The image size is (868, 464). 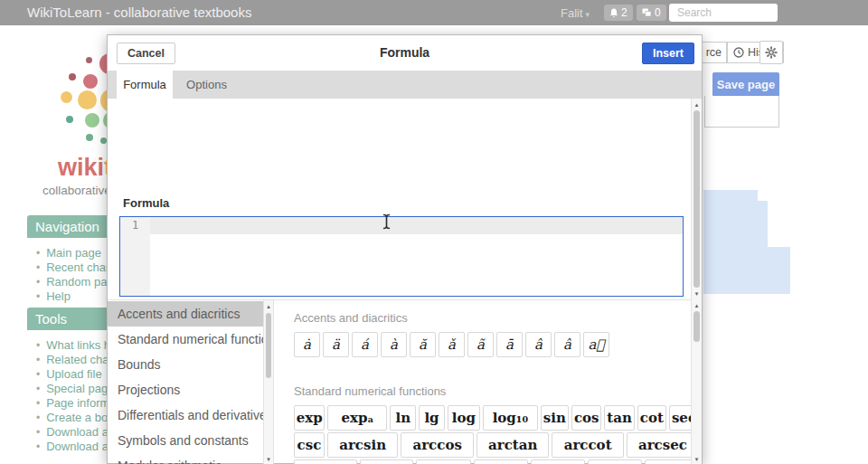 I want to click on panel-scrollbar: ▴ ▾, so click(x=696, y=382).